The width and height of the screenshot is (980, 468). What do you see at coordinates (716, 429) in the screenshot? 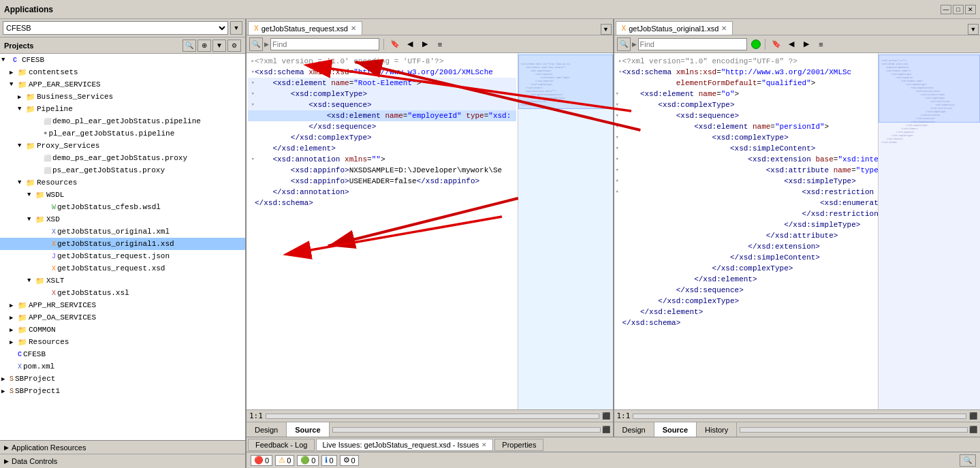
I see `editor2-history-tab: History` at bounding box center [716, 429].